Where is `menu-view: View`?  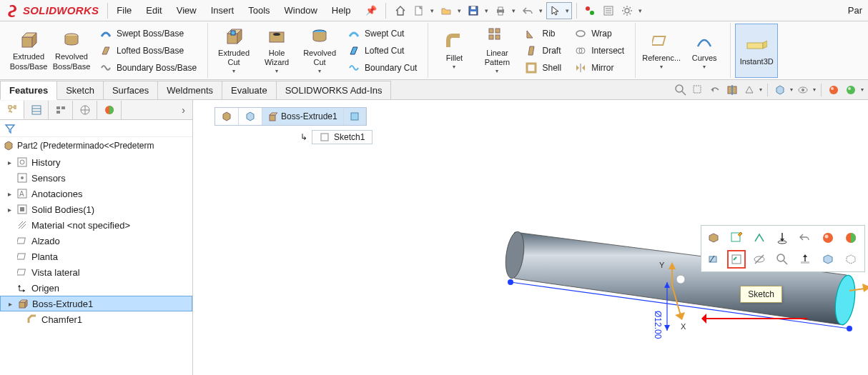
menu-view: View is located at coordinates (187, 10).